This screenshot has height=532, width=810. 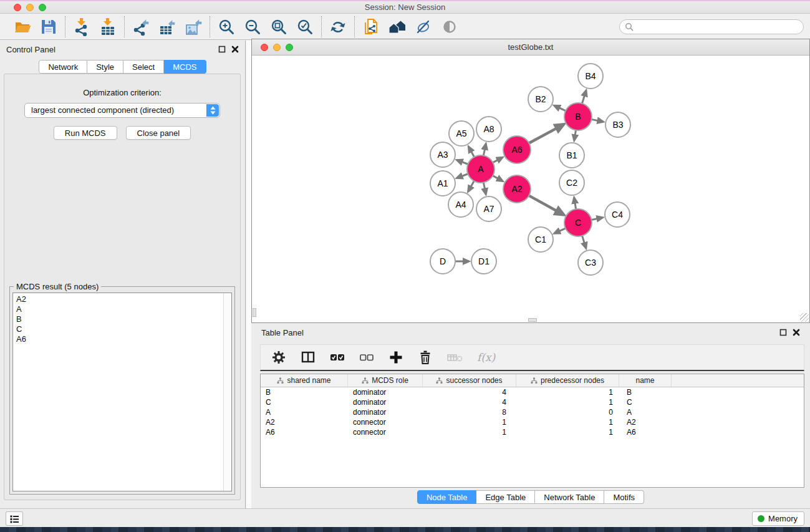 I want to click on resize-grip-icon, so click(x=804, y=317).